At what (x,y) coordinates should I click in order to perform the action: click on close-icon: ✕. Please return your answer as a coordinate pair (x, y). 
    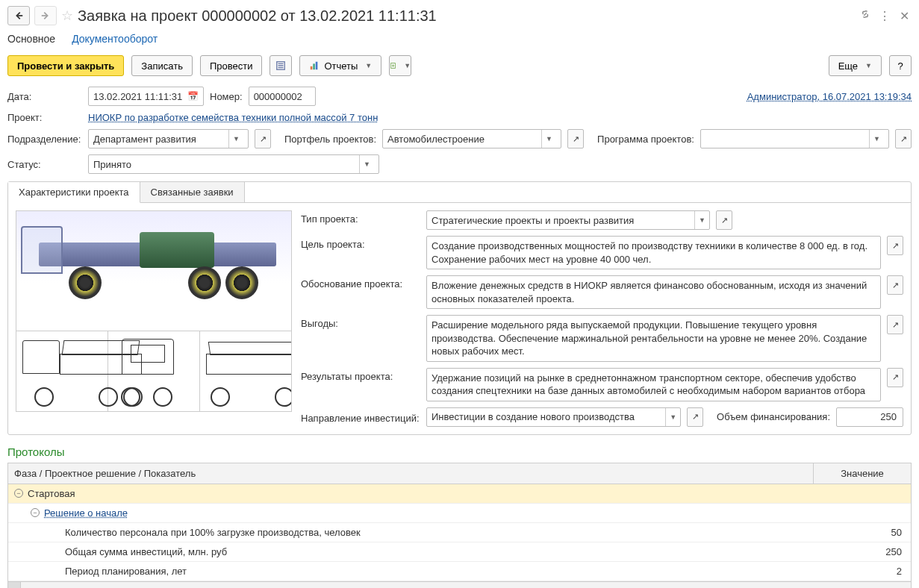
    Looking at the image, I should click on (904, 16).